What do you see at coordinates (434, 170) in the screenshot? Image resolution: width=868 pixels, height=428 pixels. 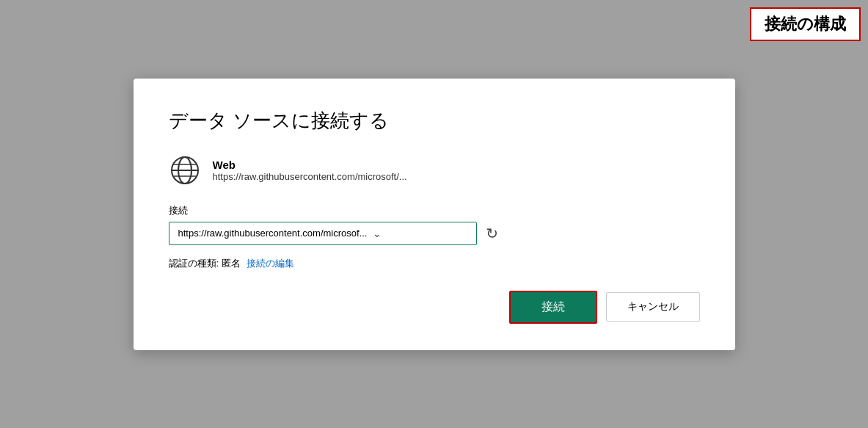 I see `source-row: Web https://raw.githubusercontent.com/mi…` at bounding box center [434, 170].